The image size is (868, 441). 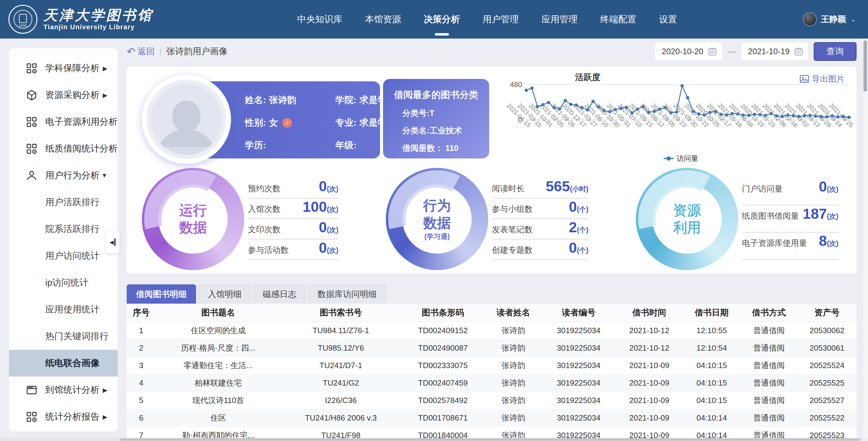 What do you see at coordinates (63, 202) in the screenshot?
I see `sidebar-subitem-1: 用户活跃排行` at bounding box center [63, 202].